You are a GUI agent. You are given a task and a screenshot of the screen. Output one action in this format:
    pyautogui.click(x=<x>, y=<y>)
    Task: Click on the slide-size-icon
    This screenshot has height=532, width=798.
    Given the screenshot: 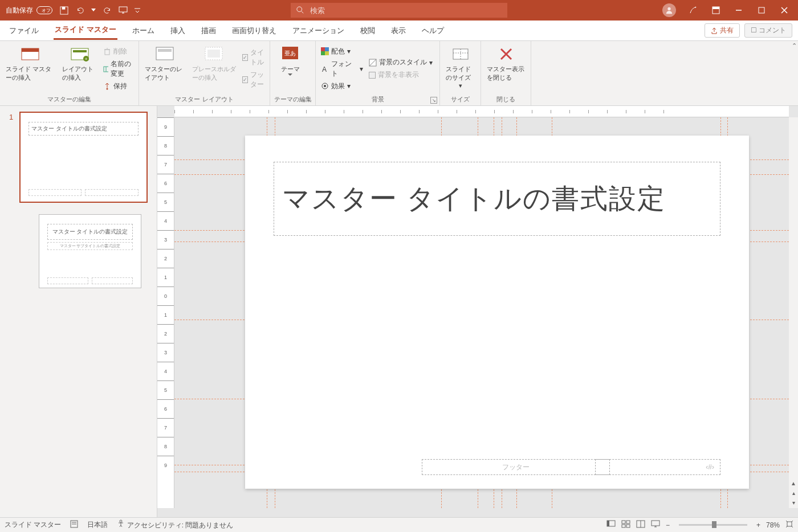 What is the action you would take?
    pyautogui.click(x=461, y=54)
    